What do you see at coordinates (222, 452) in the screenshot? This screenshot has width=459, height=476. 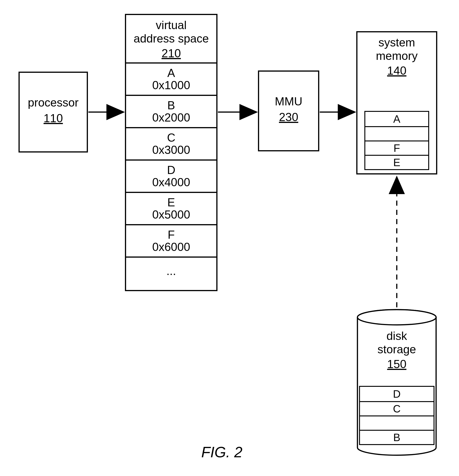 I see `figure-label: FIG. 2` at bounding box center [222, 452].